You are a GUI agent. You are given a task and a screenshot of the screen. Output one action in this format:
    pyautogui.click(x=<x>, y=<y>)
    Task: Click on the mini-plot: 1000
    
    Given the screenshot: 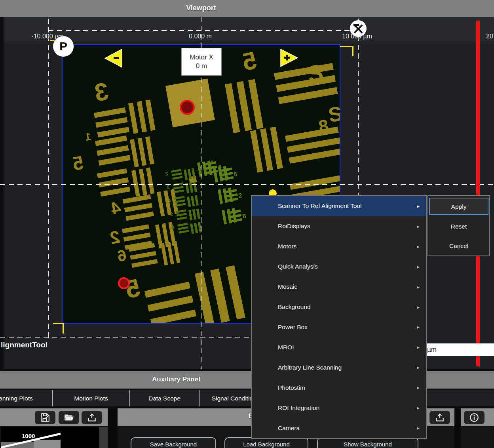 What is the action you would take?
    pyautogui.click(x=50, y=437)
    